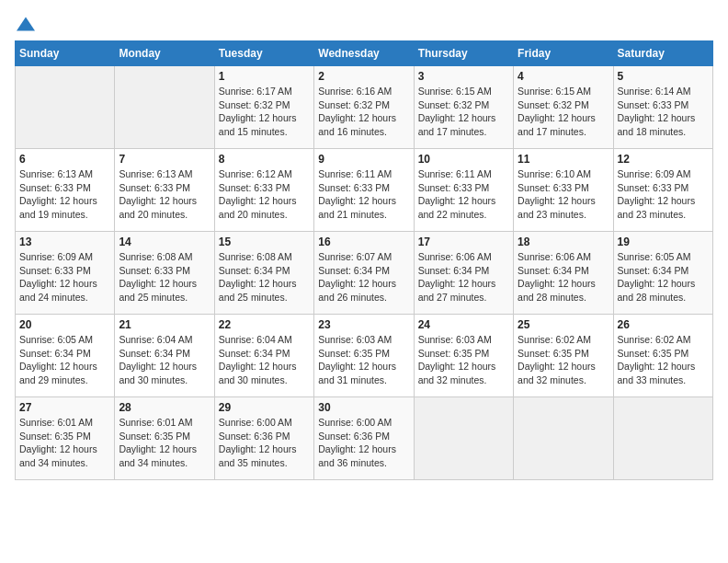 This screenshot has height=563, width=728. I want to click on calendar-cell: 18Sunrise: 6:06 AM Sunset: 6:34 PM Dayli…, so click(563, 273).